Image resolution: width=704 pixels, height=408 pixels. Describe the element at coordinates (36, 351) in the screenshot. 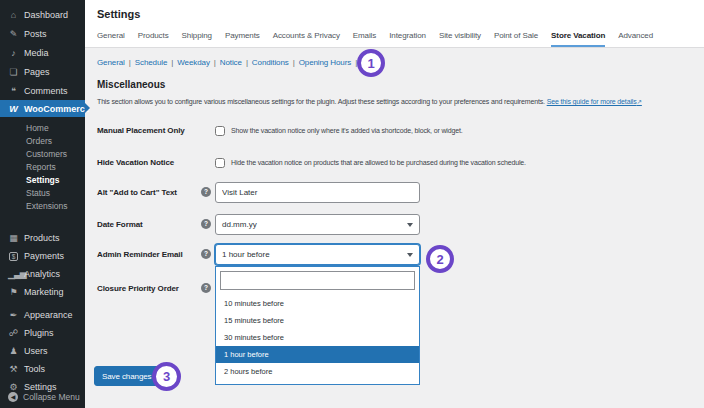

I see `sidebar-item-label: Users` at that location.